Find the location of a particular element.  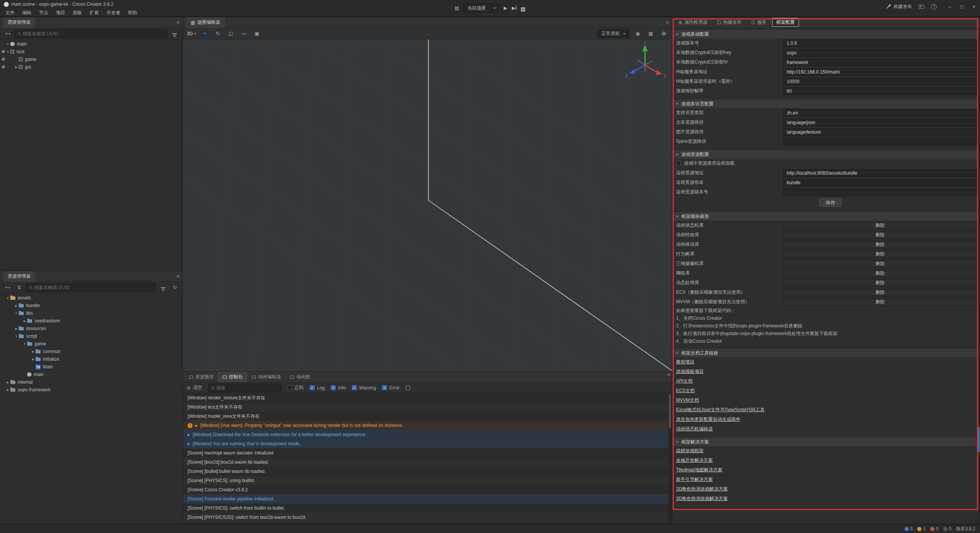

camera-settings-icon: ▦ is located at coordinates (651, 34).